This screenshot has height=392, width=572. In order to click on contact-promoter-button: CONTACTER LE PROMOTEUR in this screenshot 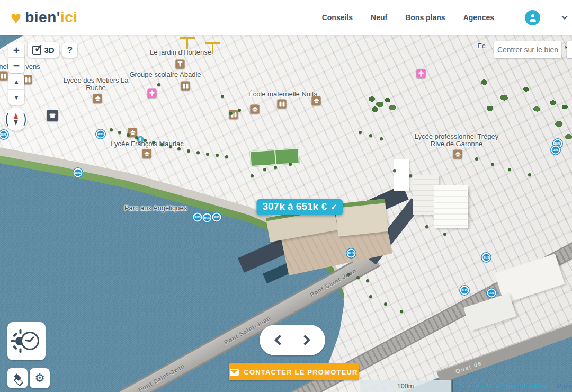, I will do `click(294, 372)`.